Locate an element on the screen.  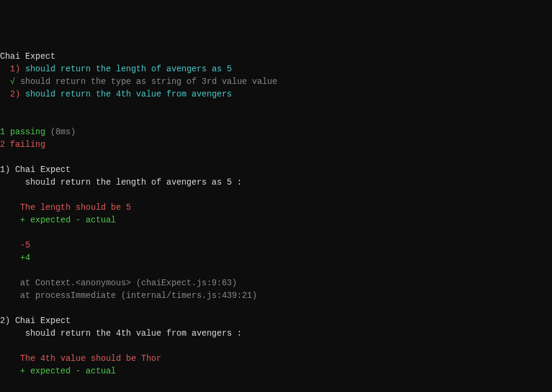
passing-word: passing is located at coordinates (28, 132).